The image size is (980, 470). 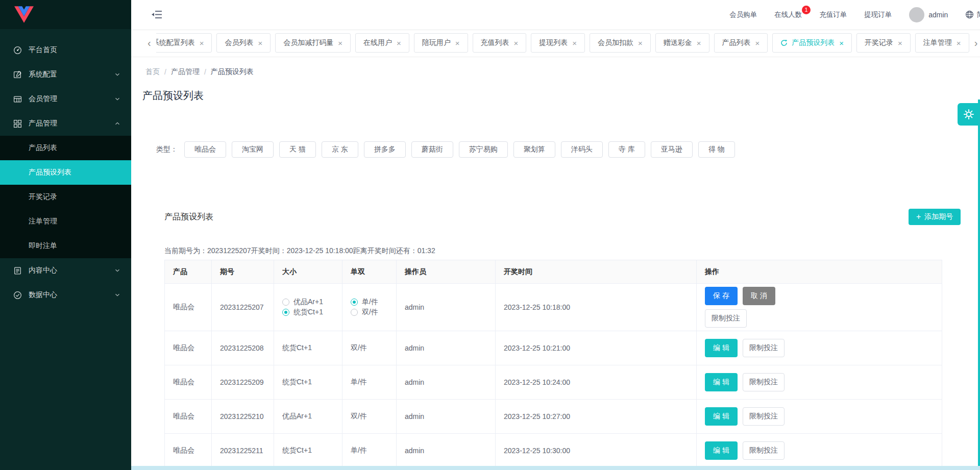 I want to click on chevron-up-icon, so click(x=117, y=123).